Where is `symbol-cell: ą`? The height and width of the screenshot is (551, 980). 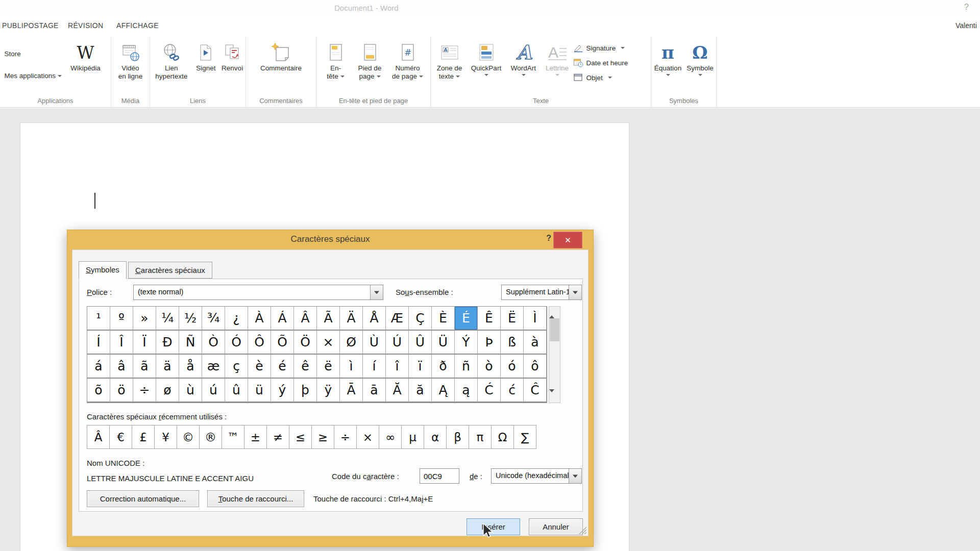
symbol-cell: ą is located at coordinates (467, 391).